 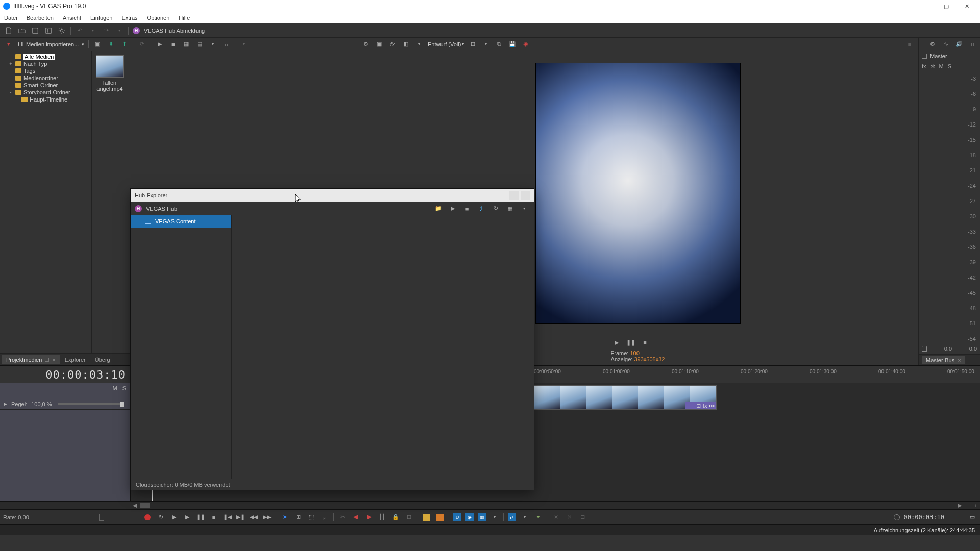 I want to click on master-checkbox-icon, so click(x=924, y=56).